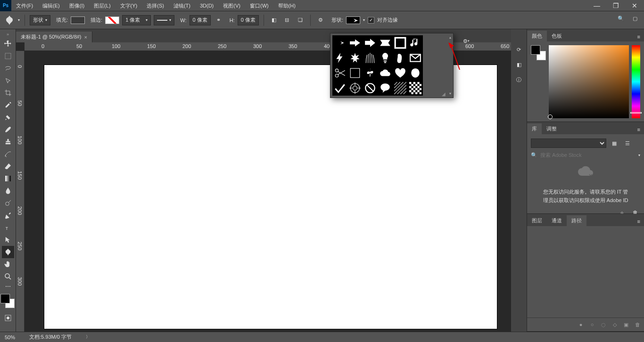  Describe the element at coordinates (586, 272) in the screenshot. I see `paths-list` at that location.